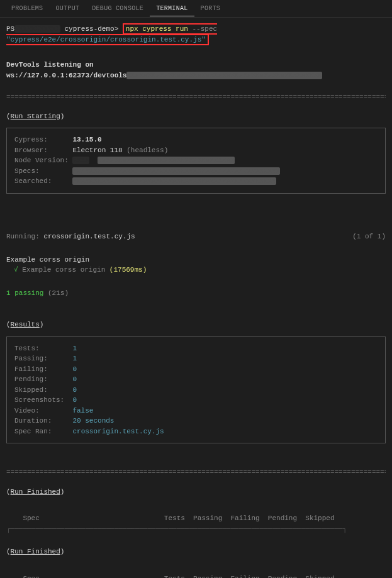 The height and width of the screenshot is (578, 392). Describe the element at coordinates (196, 518) in the screenshot. I see `summary-header-1: Spec Tests Passing Failing Pending Skipp…` at that location.